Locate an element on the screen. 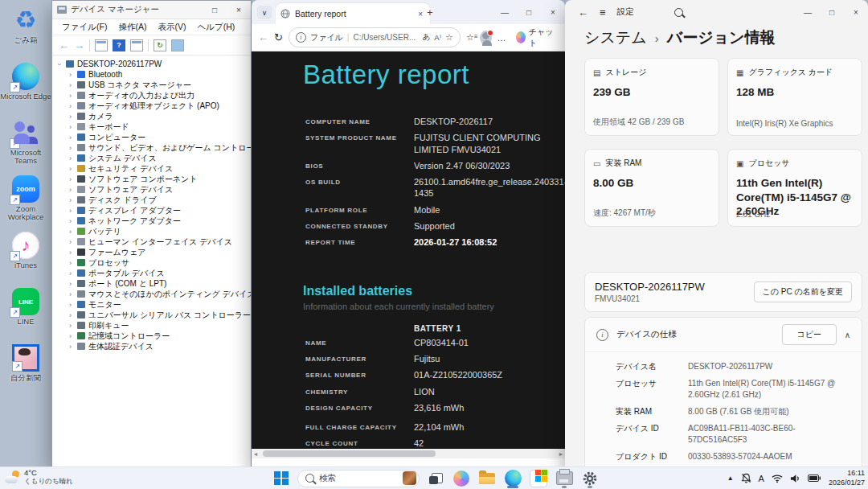  chevron-expanded-icon: › is located at coordinates (59, 64).